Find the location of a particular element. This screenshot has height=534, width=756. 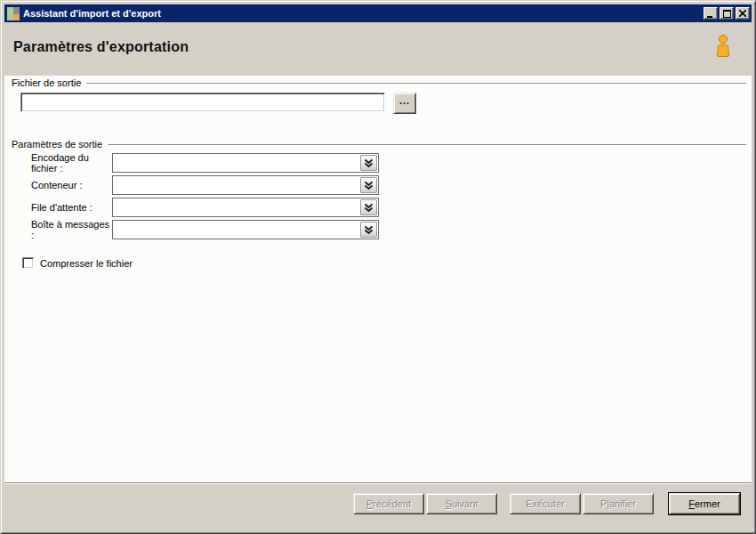

wizard-footer: Précédent Suivant Exécuter Planifier Fer… is located at coordinates (378, 506).